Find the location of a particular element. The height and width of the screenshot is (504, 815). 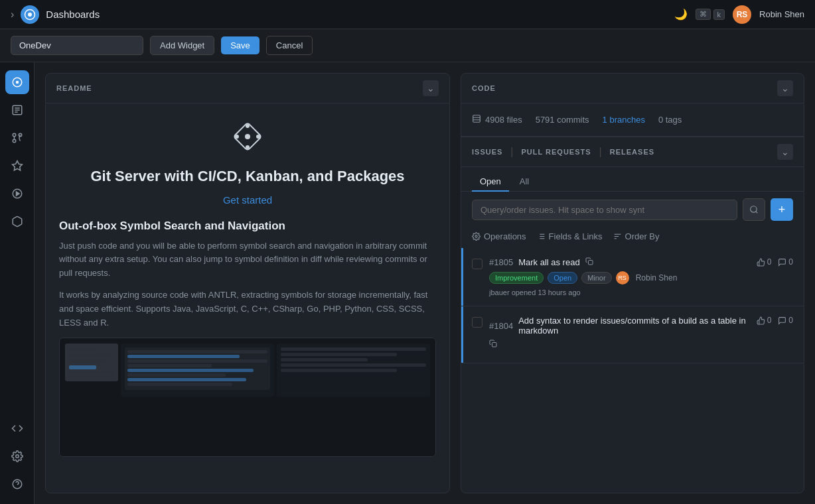

project-name-input is located at coordinates (77, 45).